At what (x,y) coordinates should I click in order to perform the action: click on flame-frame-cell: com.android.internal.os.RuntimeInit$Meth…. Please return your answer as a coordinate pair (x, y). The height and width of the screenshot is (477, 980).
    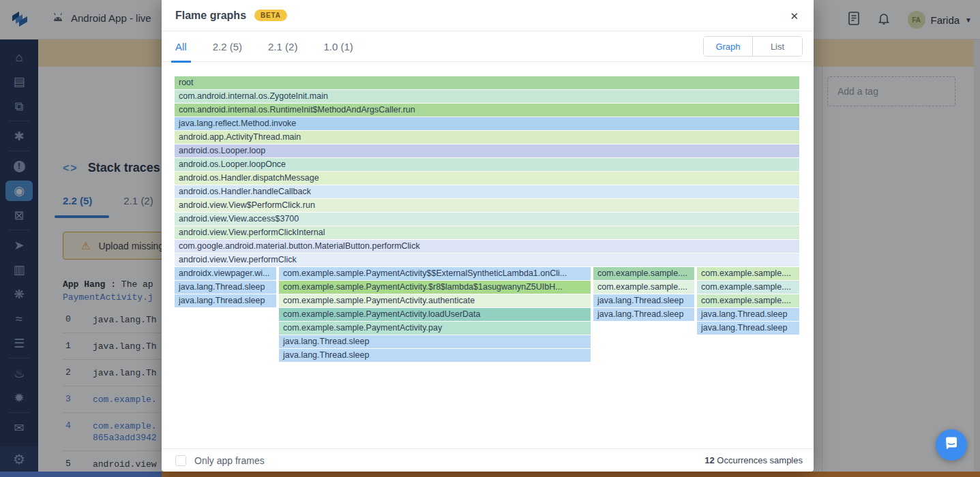
    Looking at the image, I should click on (487, 110).